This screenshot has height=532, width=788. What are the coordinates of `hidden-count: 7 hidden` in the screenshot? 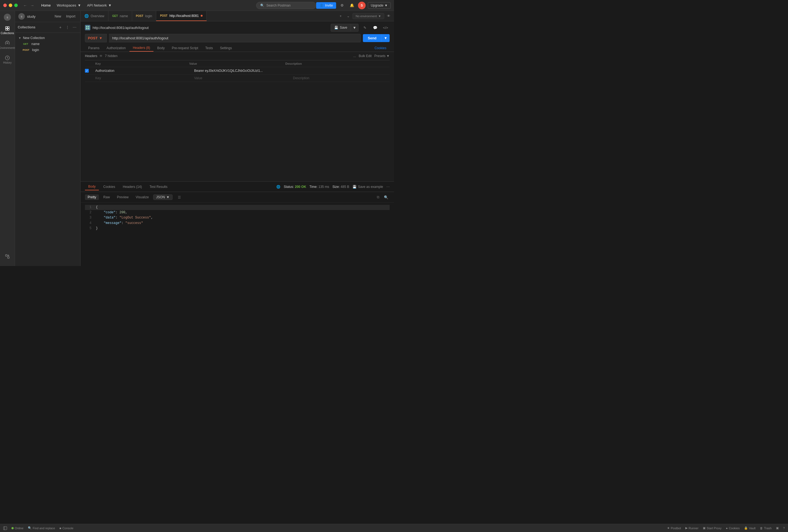 It's located at (111, 56).